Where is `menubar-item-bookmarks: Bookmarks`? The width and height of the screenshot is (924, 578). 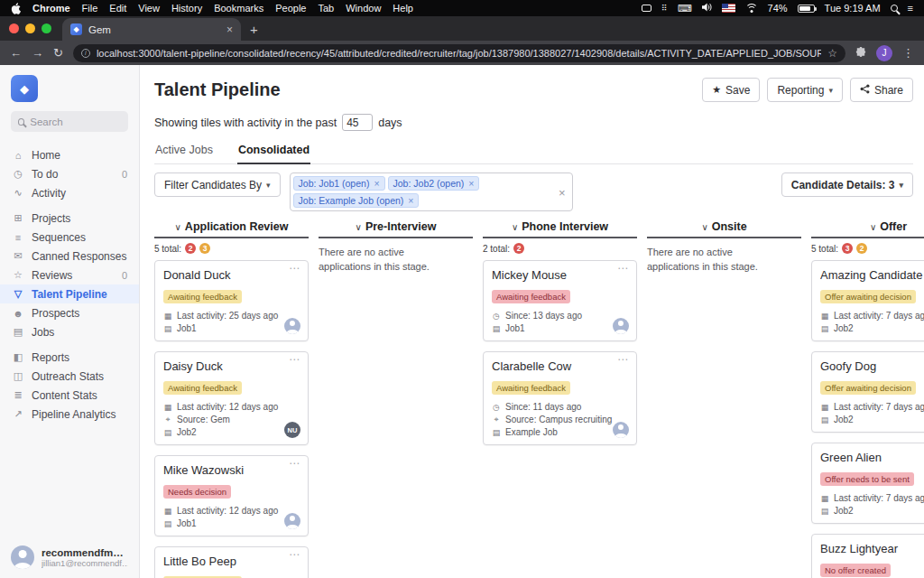 menubar-item-bookmarks: Bookmarks is located at coordinates (238, 8).